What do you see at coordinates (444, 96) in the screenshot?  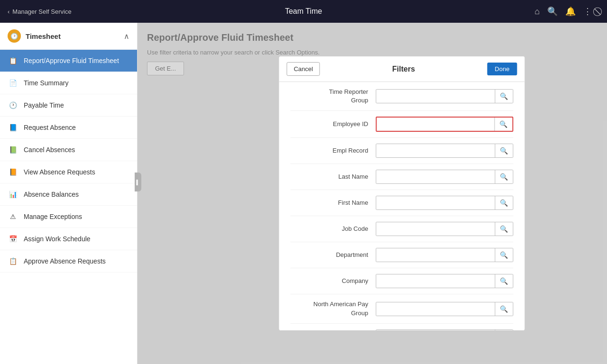 I see `filter-input-wrap-time-reporter-group: 🔍` at bounding box center [444, 96].